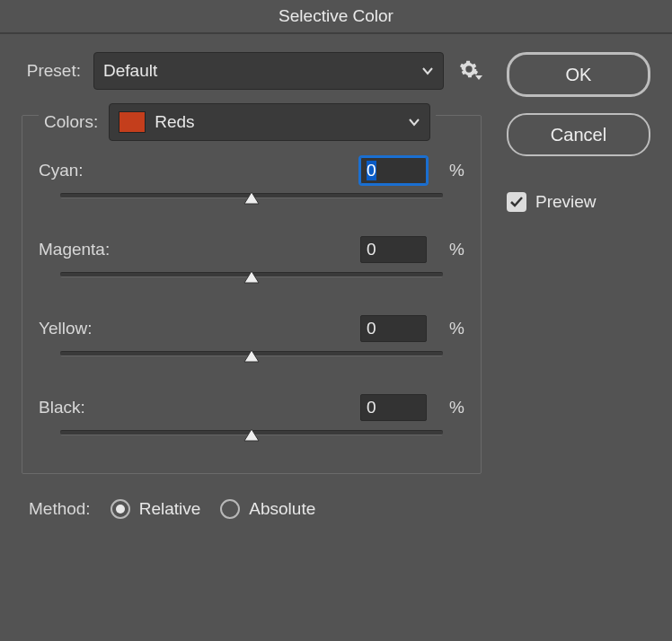 This screenshot has height=641, width=672. I want to click on method-absolute-label: Absolute, so click(282, 509).